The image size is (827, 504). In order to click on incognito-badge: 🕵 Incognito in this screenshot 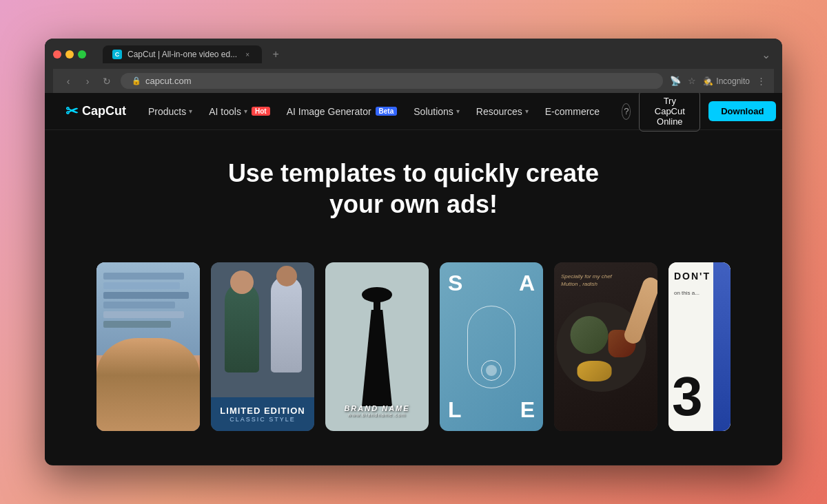, I will do `click(726, 81)`.